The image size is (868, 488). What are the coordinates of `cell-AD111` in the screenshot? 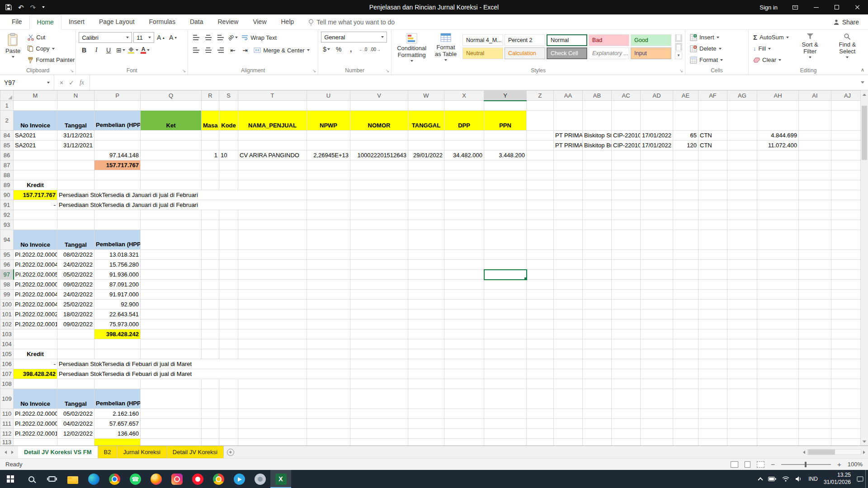 It's located at (657, 424).